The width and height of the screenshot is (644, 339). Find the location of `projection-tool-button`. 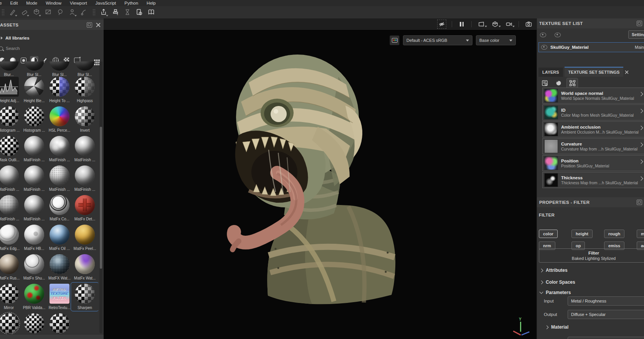

projection-tool-button is located at coordinates (36, 12).